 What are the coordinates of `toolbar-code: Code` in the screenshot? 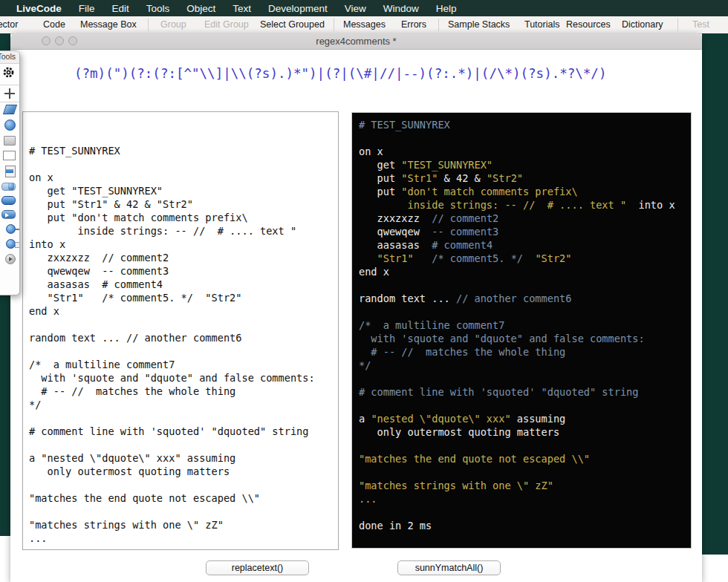 It's located at (54, 24).